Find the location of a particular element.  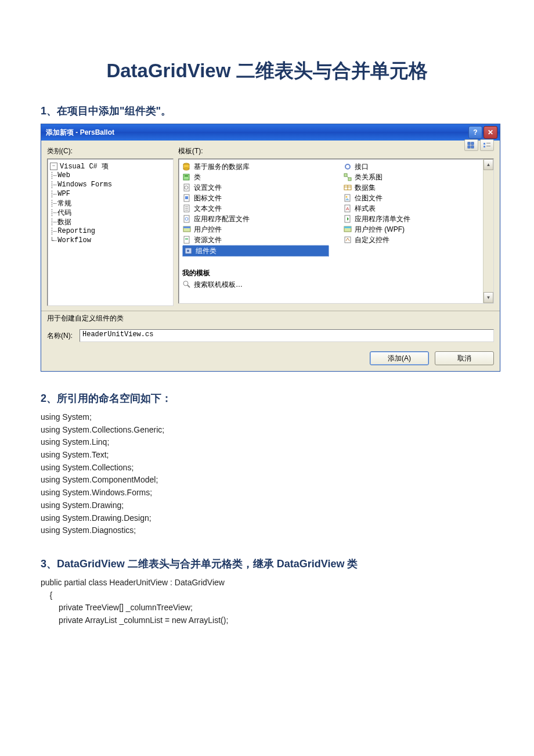

categories-label: 类别(C): is located at coordinates (110, 151).